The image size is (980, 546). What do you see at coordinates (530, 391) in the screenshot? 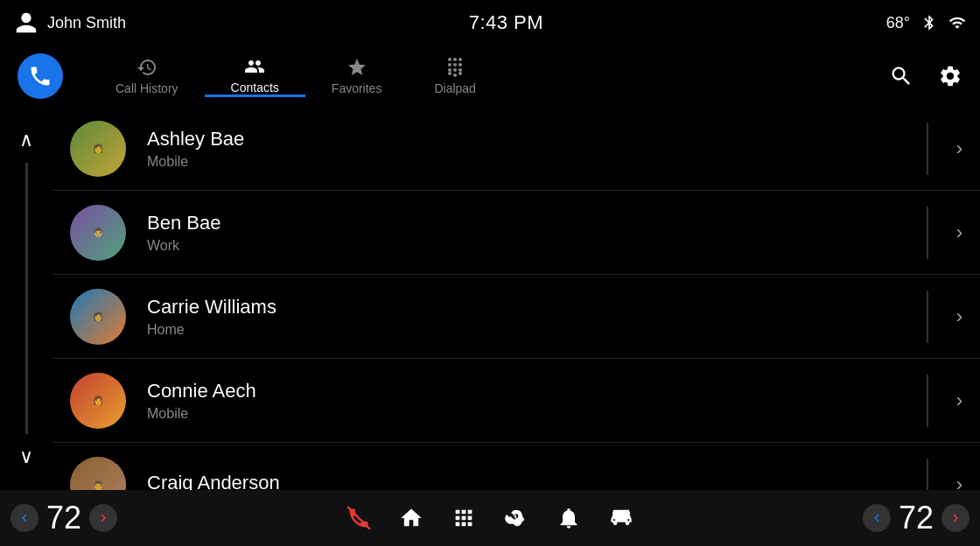
I see `contact-name-connie-aech: Connie Aech` at bounding box center [530, 391].